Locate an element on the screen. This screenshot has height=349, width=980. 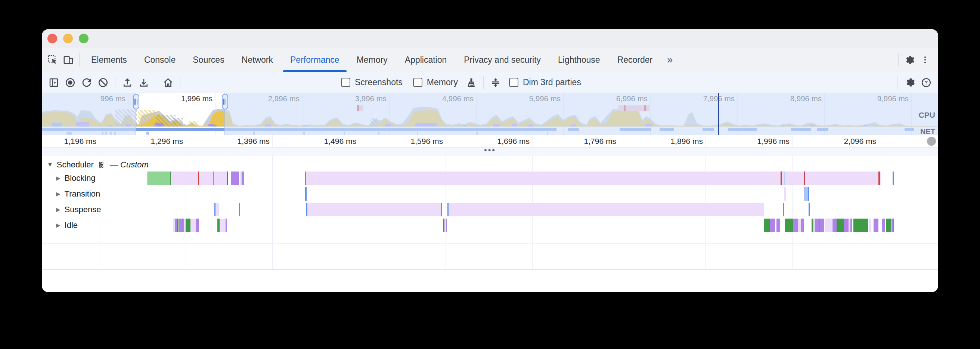
tab-memory: Memory is located at coordinates (372, 60).